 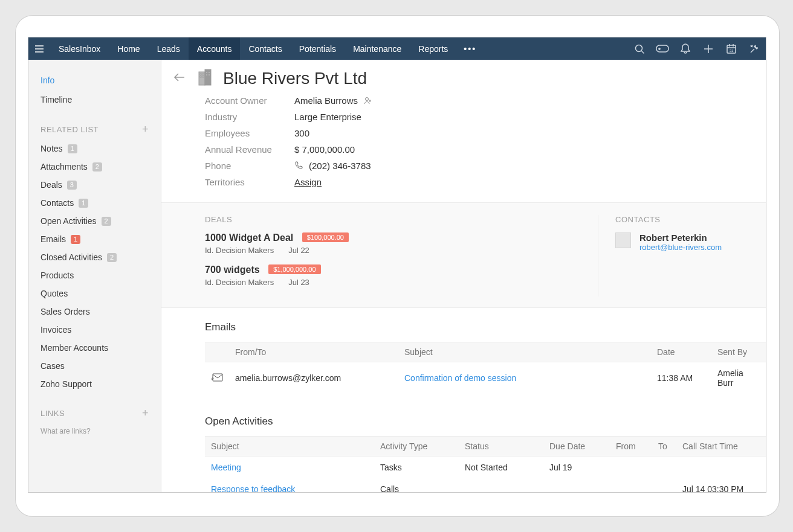 I want to click on act-col-subject: Subject, so click(x=290, y=447).